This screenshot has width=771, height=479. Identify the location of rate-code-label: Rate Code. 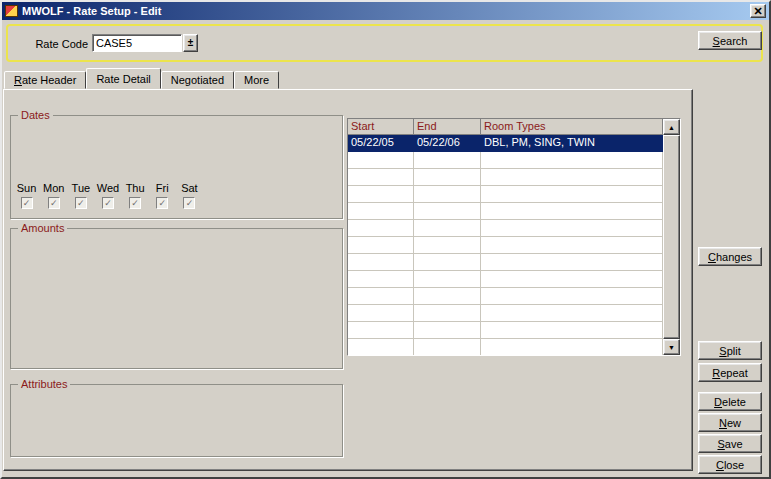
(52, 44).